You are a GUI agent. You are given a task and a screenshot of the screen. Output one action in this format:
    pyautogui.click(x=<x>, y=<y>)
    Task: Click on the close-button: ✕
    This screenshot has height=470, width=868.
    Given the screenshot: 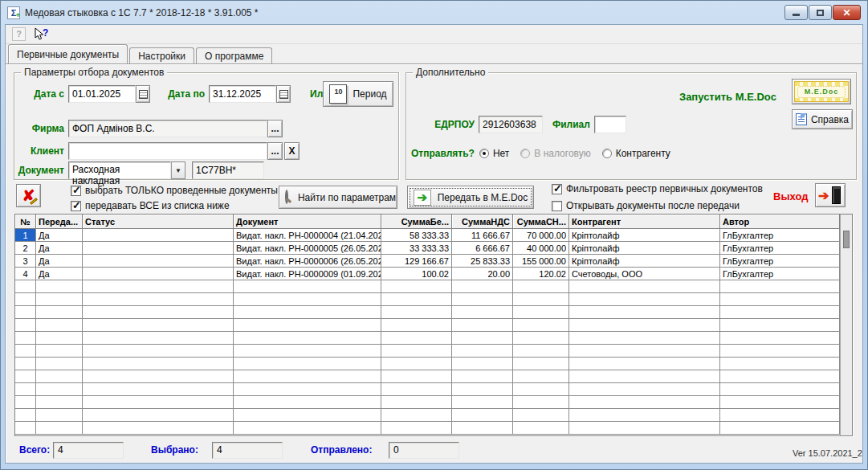 What is the action you would take?
    pyautogui.click(x=846, y=13)
    